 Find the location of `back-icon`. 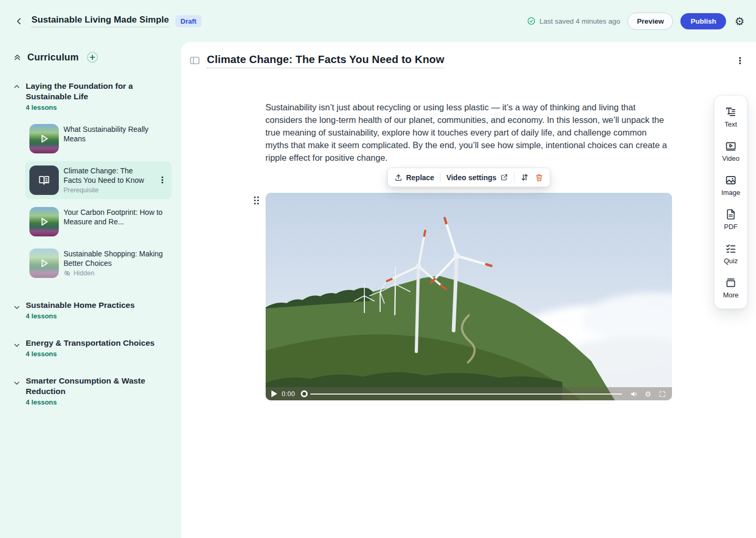

back-icon is located at coordinates (19, 21).